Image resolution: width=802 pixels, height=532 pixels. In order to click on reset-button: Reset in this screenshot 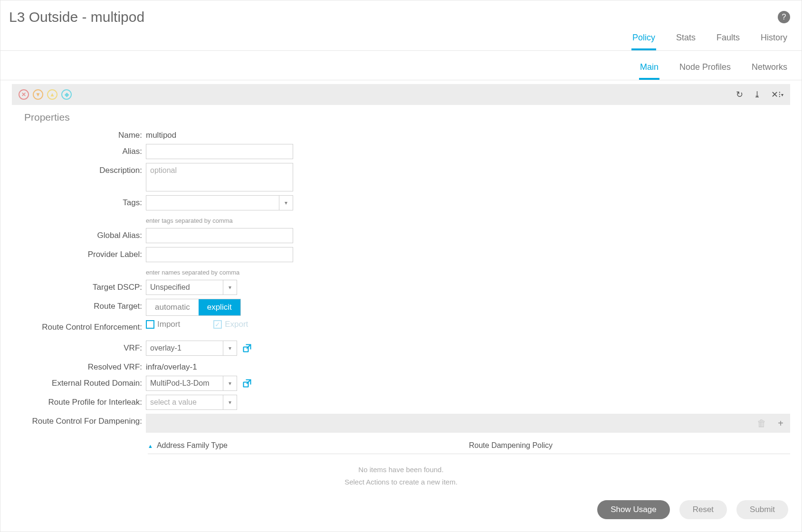, I will do `click(703, 510)`.